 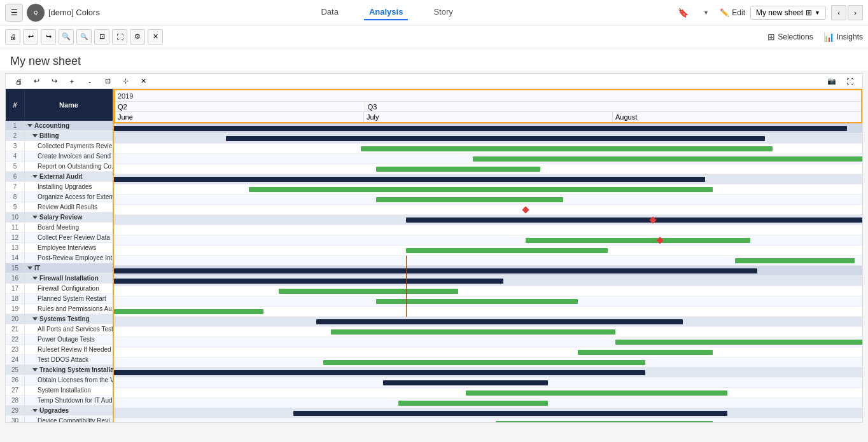 I want to click on app-name: [demo] Colors, so click(x=74, y=13).